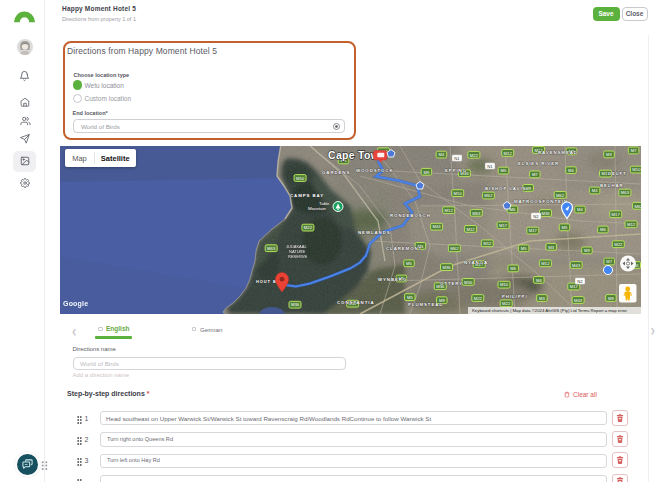 This screenshot has height=482, width=670. Describe the element at coordinates (298, 256) in the screenshot. I see `svg-text: RESERVE` at that location.